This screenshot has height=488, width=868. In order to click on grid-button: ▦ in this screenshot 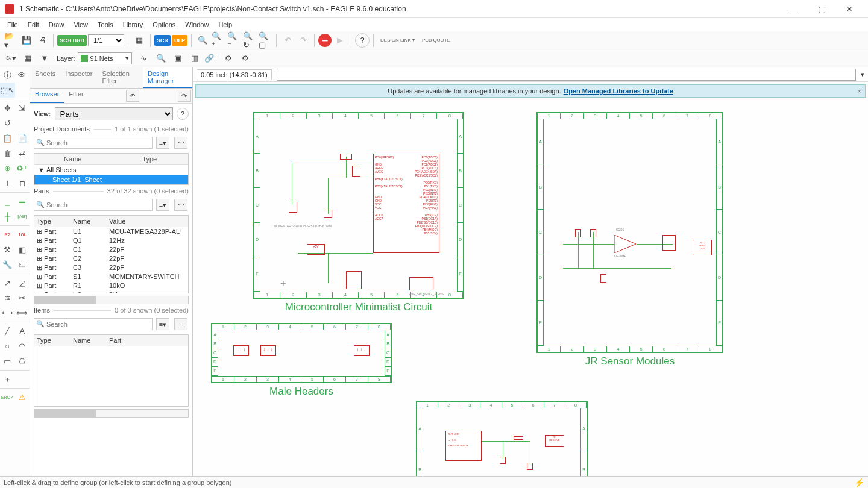, I will do `click(28, 58)`.